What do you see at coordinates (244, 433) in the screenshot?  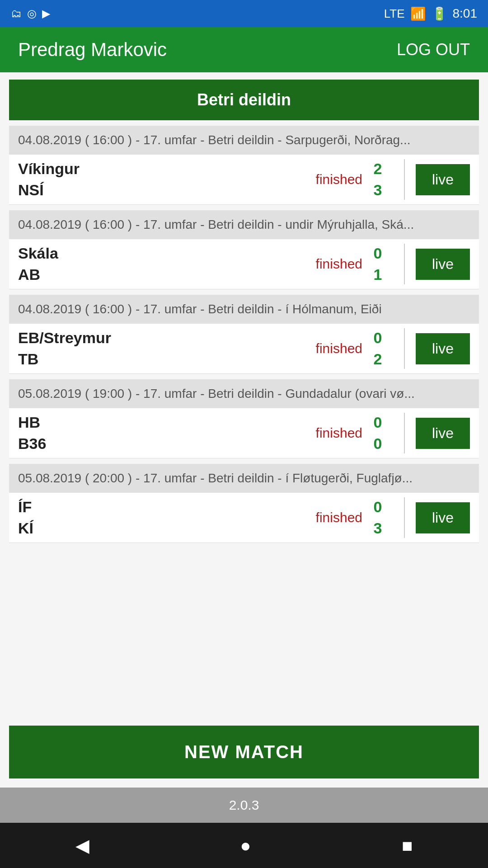 I see `match-score-row-4: HB B36 finished 0 0 live` at bounding box center [244, 433].